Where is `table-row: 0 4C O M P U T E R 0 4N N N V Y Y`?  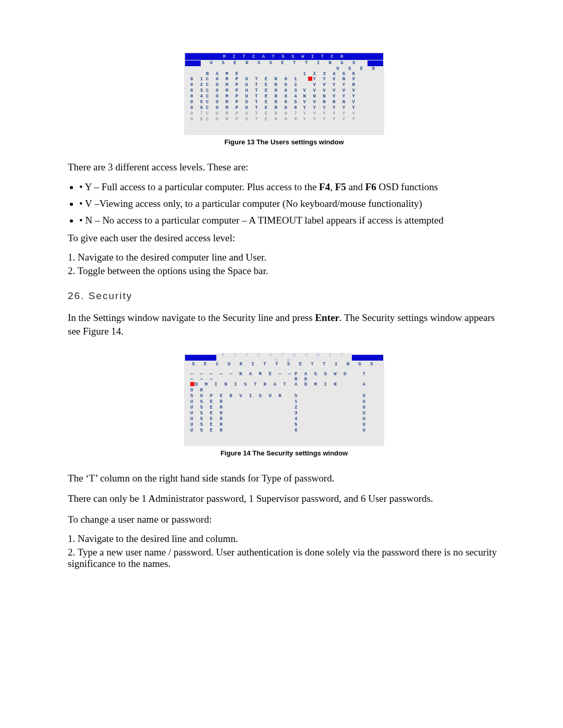
table-row: 0 4C O M P U T E R 0 4N N N V Y Y is located at coordinates (284, 97).